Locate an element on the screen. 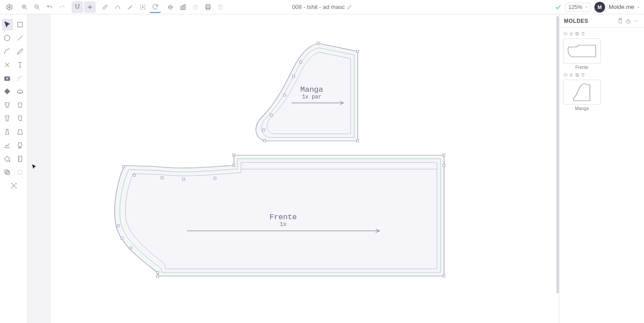 The width and height of the screenshot is (644, 323). bodice-tool is located at coordinates (7, 119).